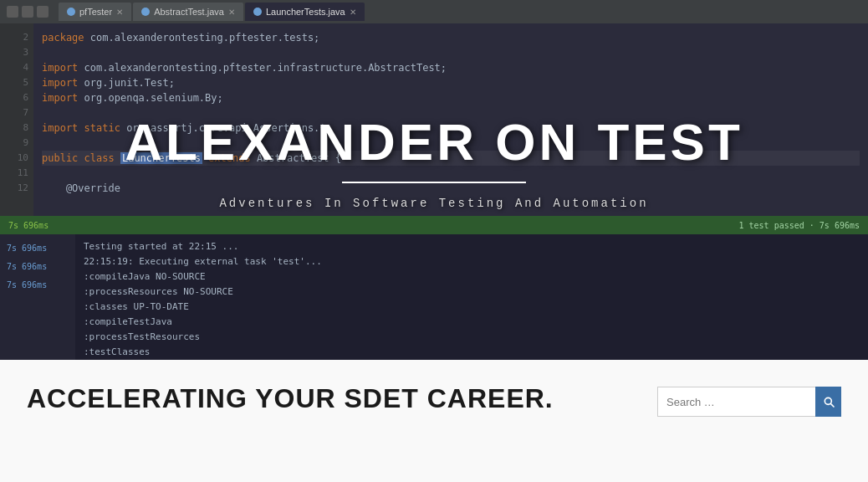 The height and width of the screenshot is (482, 868). What do you see at coordinates (736, 402) in the screenshot?
I see `search-input` at bounding box center [736, 402].